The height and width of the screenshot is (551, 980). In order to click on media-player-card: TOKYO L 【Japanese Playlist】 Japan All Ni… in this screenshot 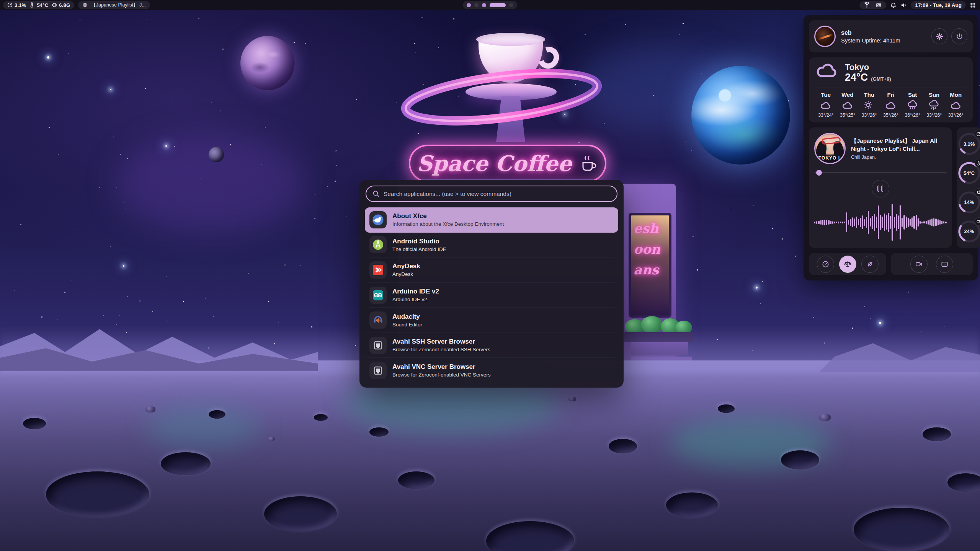, I will do `click(880, 187)`.